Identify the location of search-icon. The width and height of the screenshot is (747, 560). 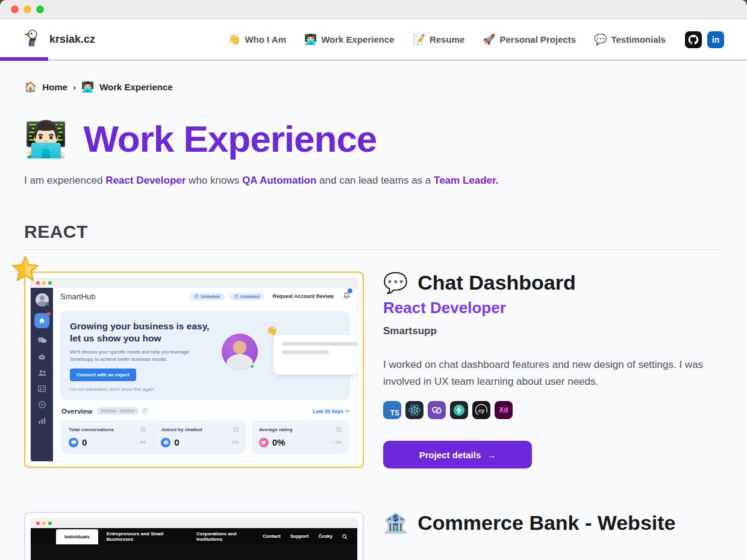
(345, 537).